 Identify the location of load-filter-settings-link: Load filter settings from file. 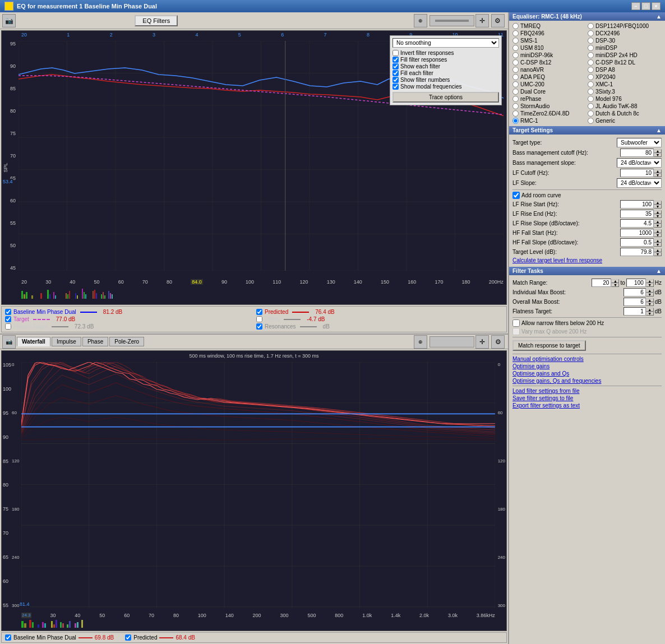
(587, 391).